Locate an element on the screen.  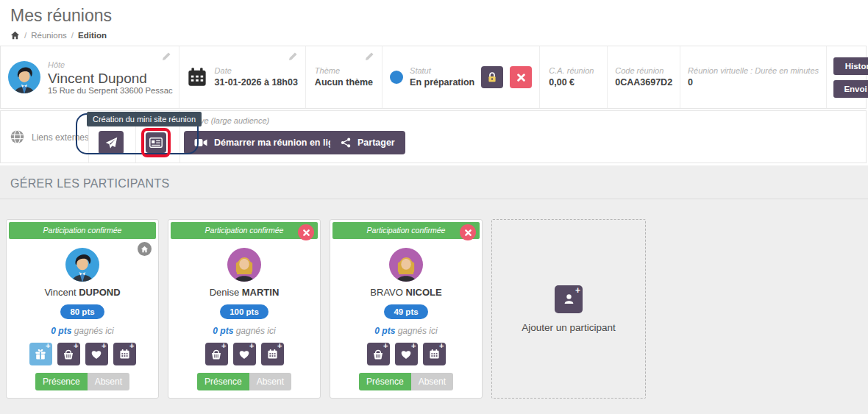
virtual-value: 0 is located at coordinates (753, 83).